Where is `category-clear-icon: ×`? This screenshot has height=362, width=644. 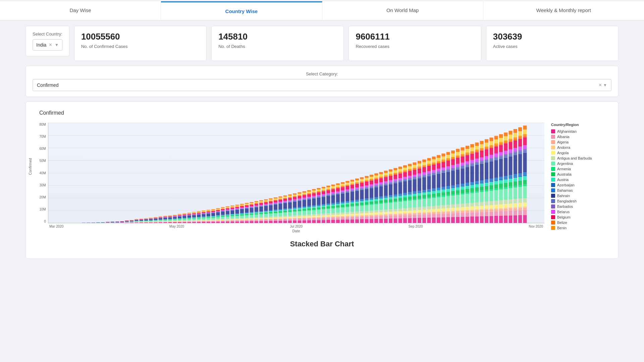
category-clear-icon: × is located at coordinates (600, 85).